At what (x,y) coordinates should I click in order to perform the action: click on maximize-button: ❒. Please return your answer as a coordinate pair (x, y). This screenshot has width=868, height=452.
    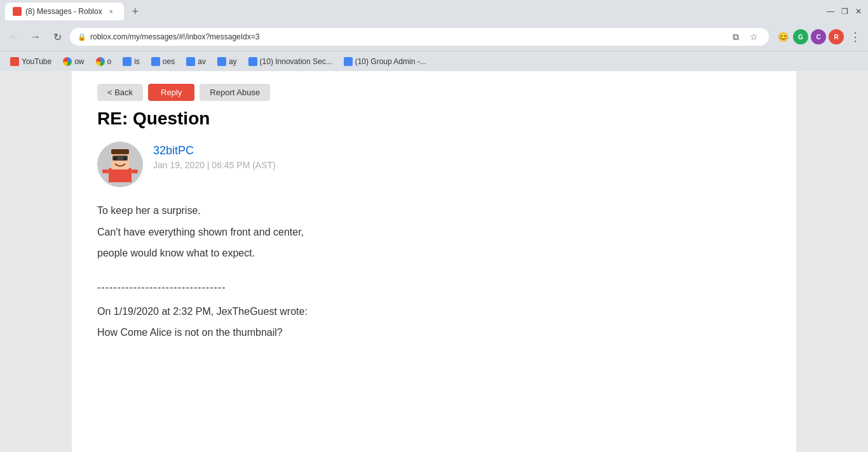
    Looking at the image, I should click on (844, 11).